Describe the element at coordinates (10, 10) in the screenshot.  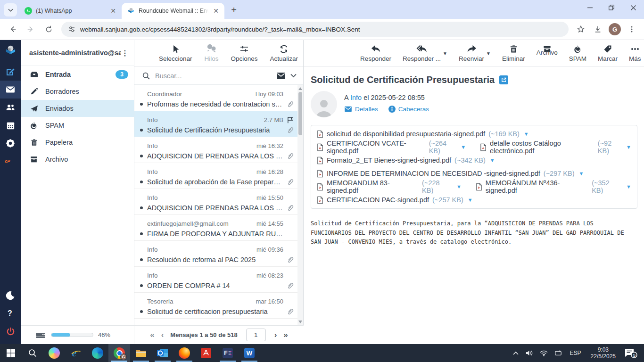
I see `tab-search-button` at that location.